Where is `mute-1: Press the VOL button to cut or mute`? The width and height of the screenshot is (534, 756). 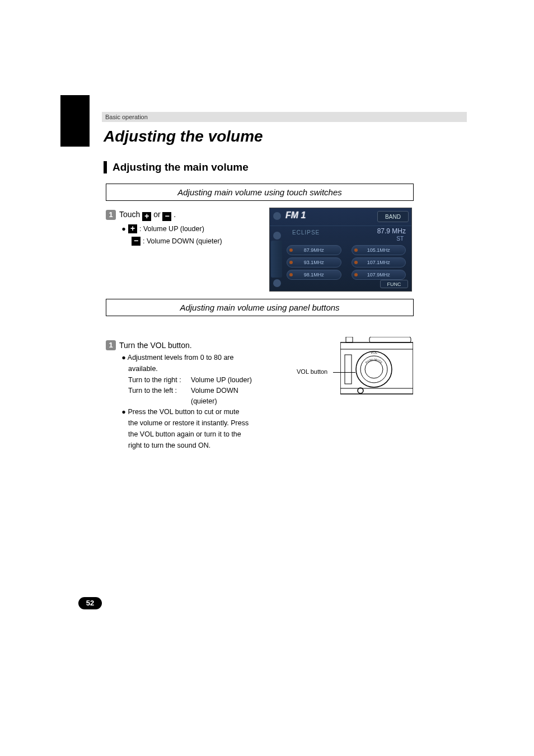
mute-1: Press the VOL button to cut or mute is located at coordinates (184, 412).